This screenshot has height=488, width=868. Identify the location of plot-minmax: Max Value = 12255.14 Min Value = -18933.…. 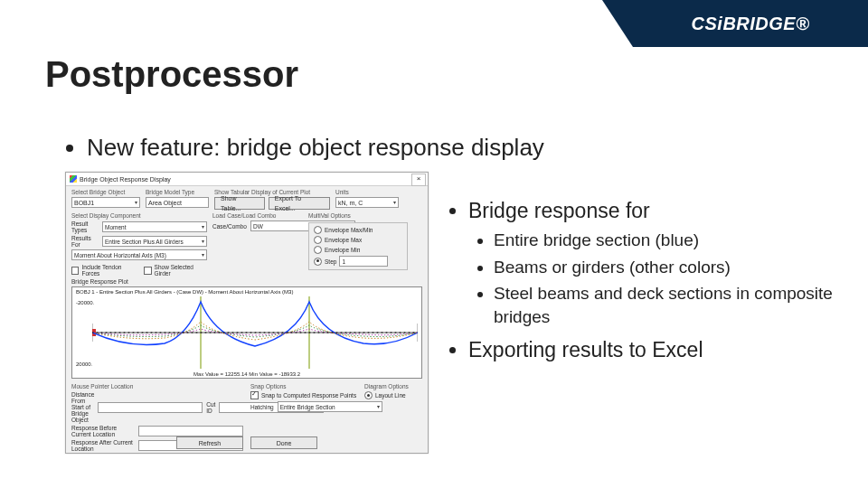
(247, 374).